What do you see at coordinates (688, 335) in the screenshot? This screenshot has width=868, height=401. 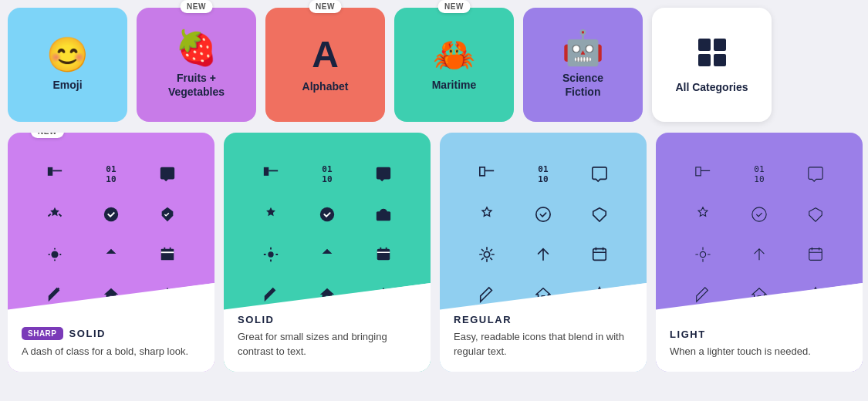 I see `light-title: LIGHT` at bounding box center [688, 335].